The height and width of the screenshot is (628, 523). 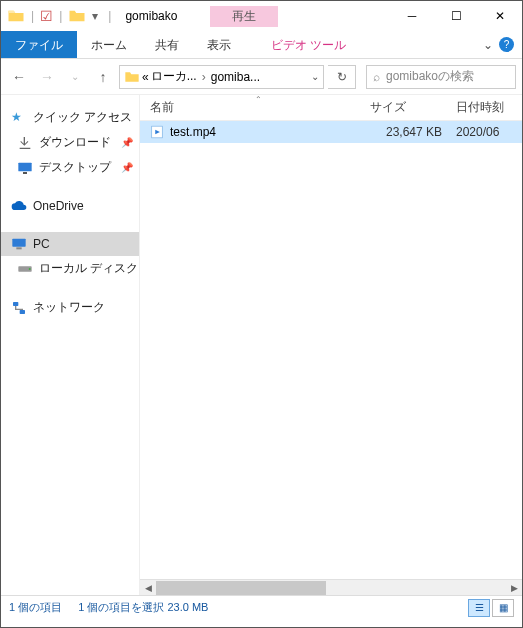 I want to click on sidebar-label: ネットワーク, so click(x=69, y=308).